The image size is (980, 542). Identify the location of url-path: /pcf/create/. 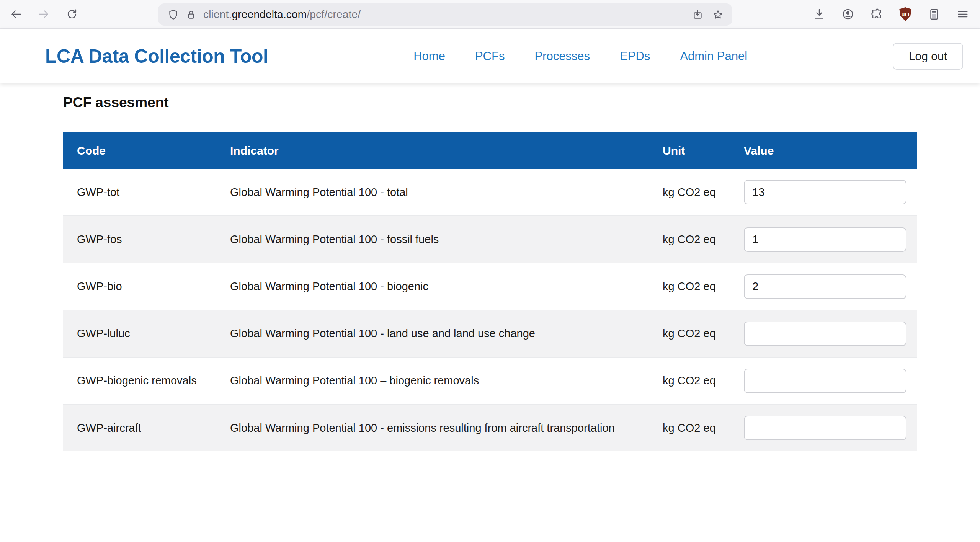
(334, 15).